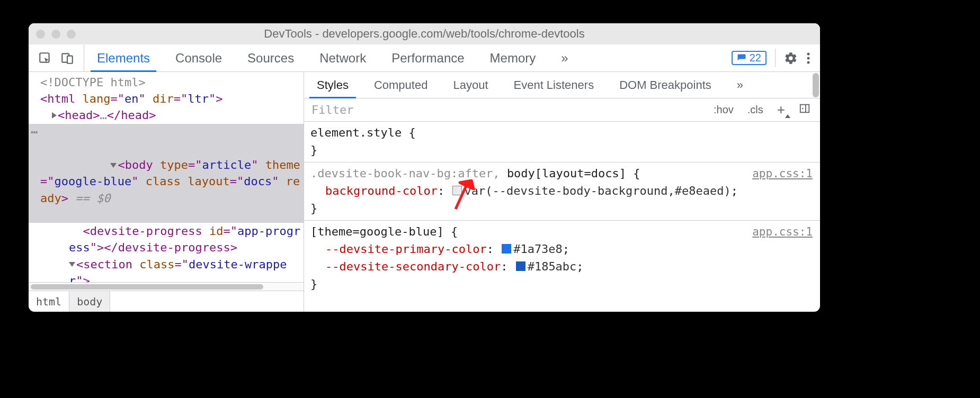  What do you see at coordinates (333, 58) in the screenshot?
I see `panel-tabs: Elements Console Sources Network Perform…` at bounding box center [333, 58].